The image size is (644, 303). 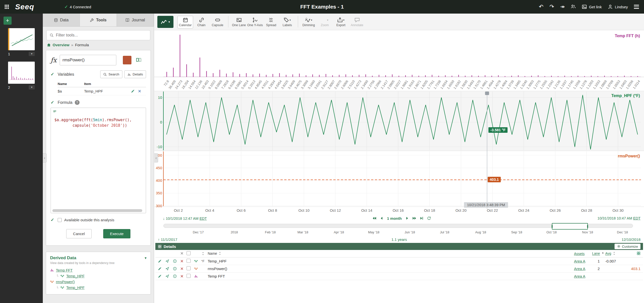 What do you see at coordinates (45, 158) in the screenshot?
I see `collapse-rail-icon: ‹` at bounding box center [45, 158].